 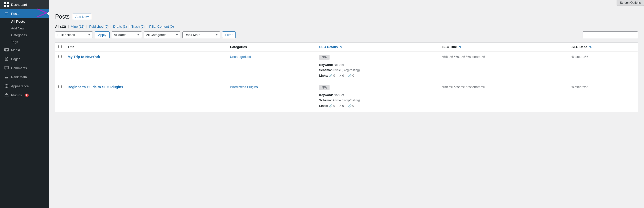 I want to click on row-title-cell: My Trip to NewYork, so click(x=146, y=67).